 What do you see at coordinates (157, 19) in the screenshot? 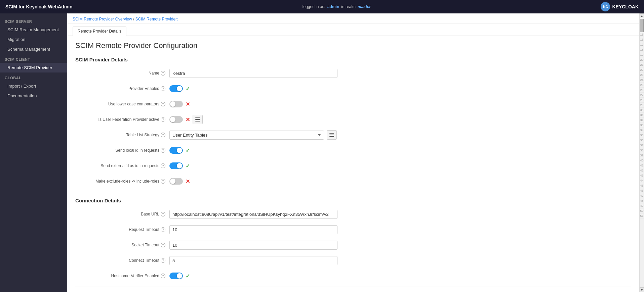
I see `breadcrumb-current-link: SCIM Remote Provider:` at bounding box center [157, 19].